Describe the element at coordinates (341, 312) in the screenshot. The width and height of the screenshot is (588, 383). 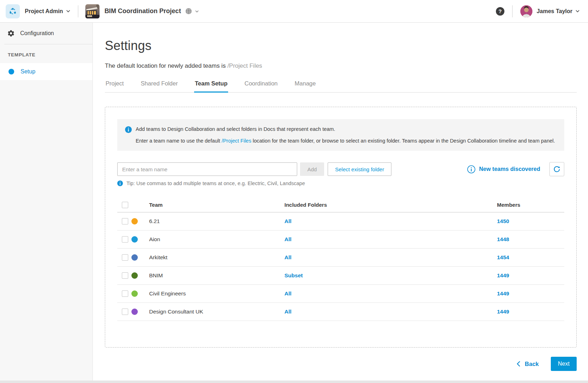
I see `table-row: Design Consultant UK All 1449` at that location.